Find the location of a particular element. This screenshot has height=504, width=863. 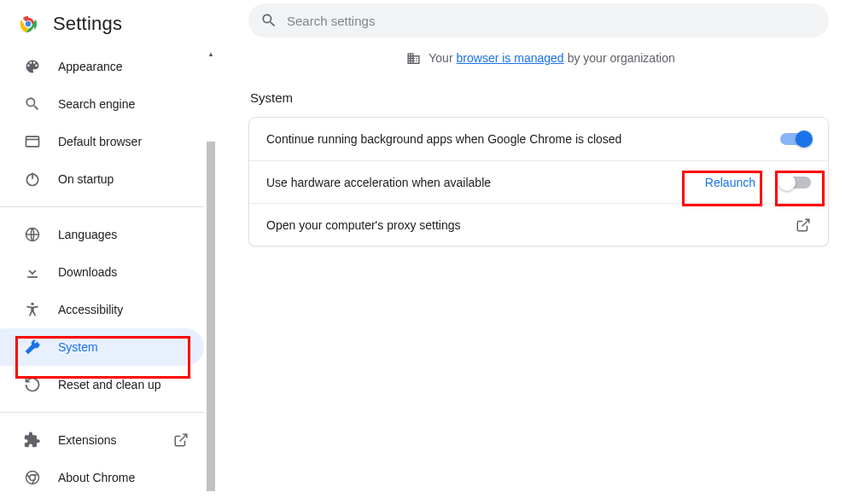

sidebar-item-label: Accessibility is located at coordinates (123, 310).